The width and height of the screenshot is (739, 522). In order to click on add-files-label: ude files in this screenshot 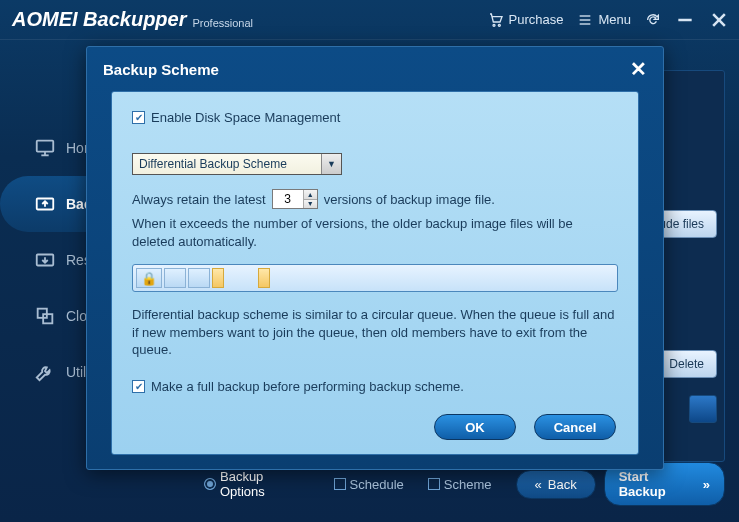, I will do `click(682, 224)`.